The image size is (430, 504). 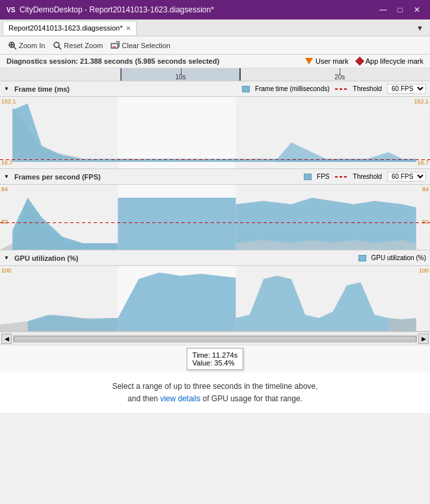 I want to click on window-title: CityDemoDesktop - Report20141013-1623.di…, so click(x=117, y=10).